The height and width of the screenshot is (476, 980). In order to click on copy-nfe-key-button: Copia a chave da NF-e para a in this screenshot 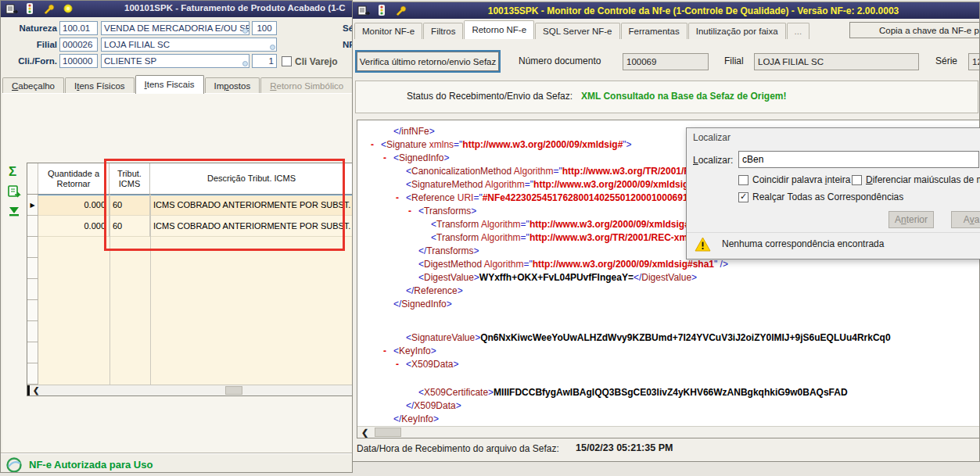, I will do `click(915, 30)`.